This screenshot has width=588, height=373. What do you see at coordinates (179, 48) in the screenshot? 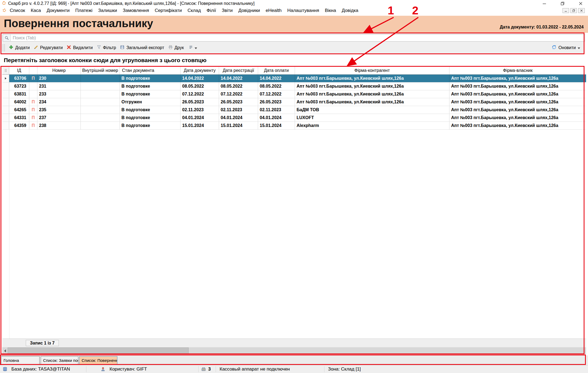
I see `toolbar-button-label: Друк` at bounding box center [179, 48].